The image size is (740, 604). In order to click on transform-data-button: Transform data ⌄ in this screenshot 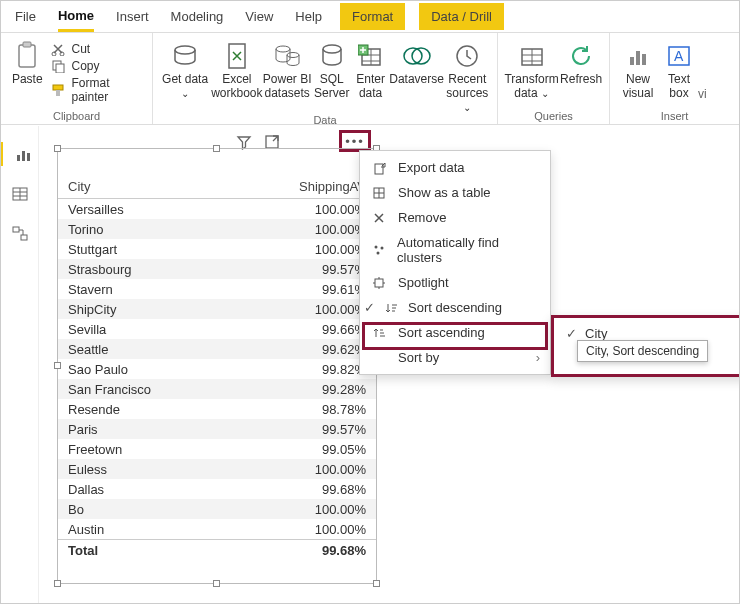, I will do `click(532, 69)`.